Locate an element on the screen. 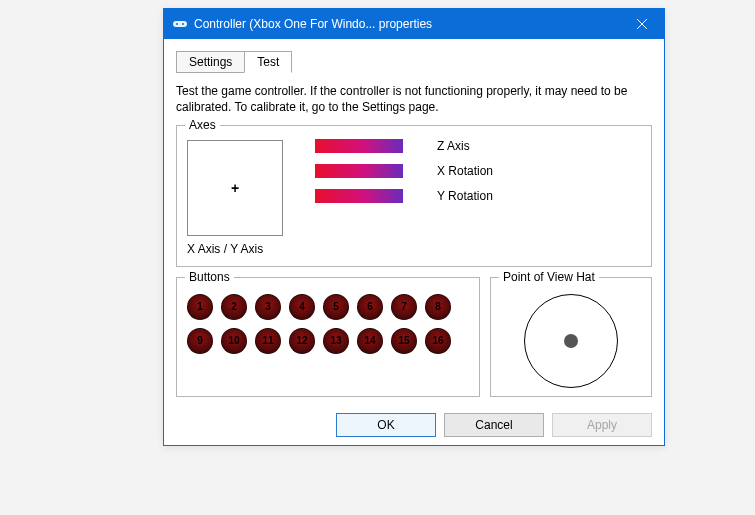 The height and width of the screenshot is (515, 755). controller-button: 2 is located at coordinates (234, 307).